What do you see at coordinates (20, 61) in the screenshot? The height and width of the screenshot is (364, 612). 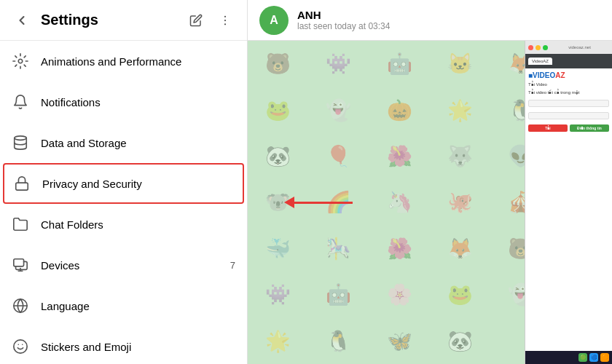 I see `animations-icon` at bounding box center [20, 61].